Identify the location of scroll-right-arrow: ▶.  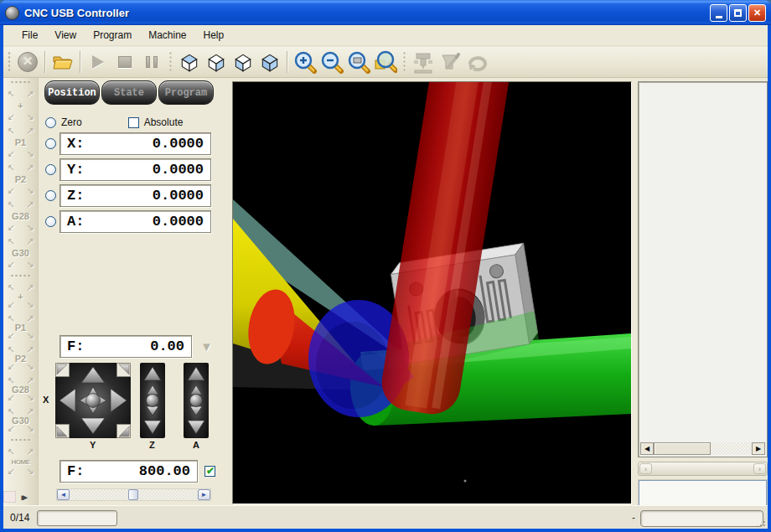
(758, 449).